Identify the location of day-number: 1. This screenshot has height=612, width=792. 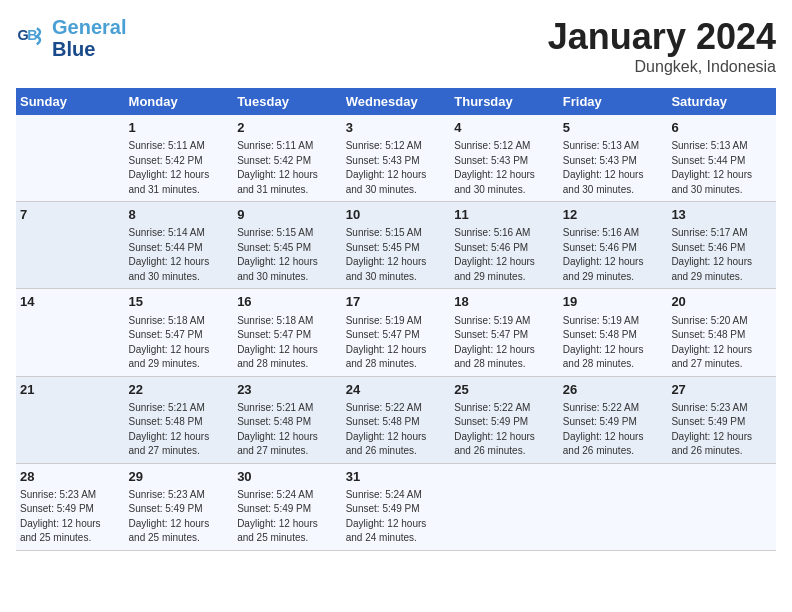
(180, 128).